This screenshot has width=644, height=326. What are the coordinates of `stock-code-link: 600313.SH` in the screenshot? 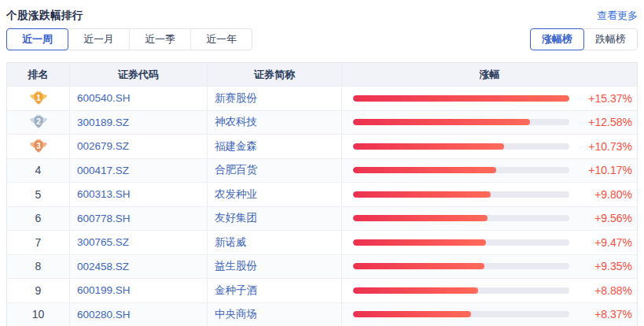 It's located at (104, 194).